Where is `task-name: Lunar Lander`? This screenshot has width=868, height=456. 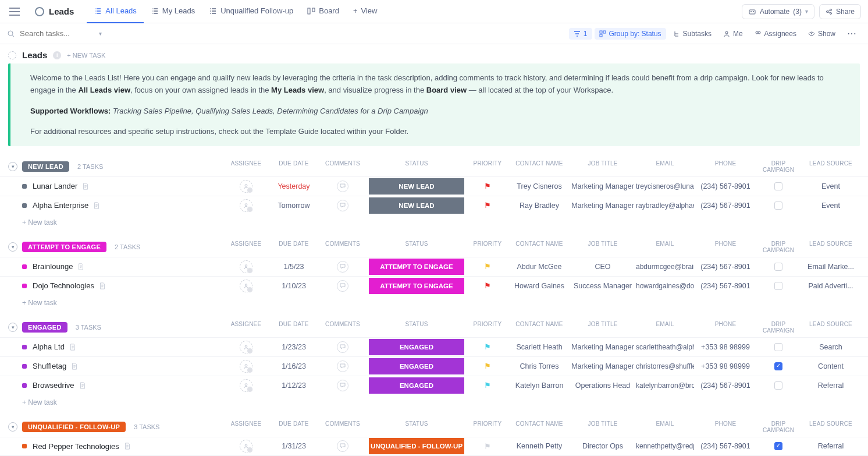
task-name: Lunar Lander is located at coordinates (129, 186).